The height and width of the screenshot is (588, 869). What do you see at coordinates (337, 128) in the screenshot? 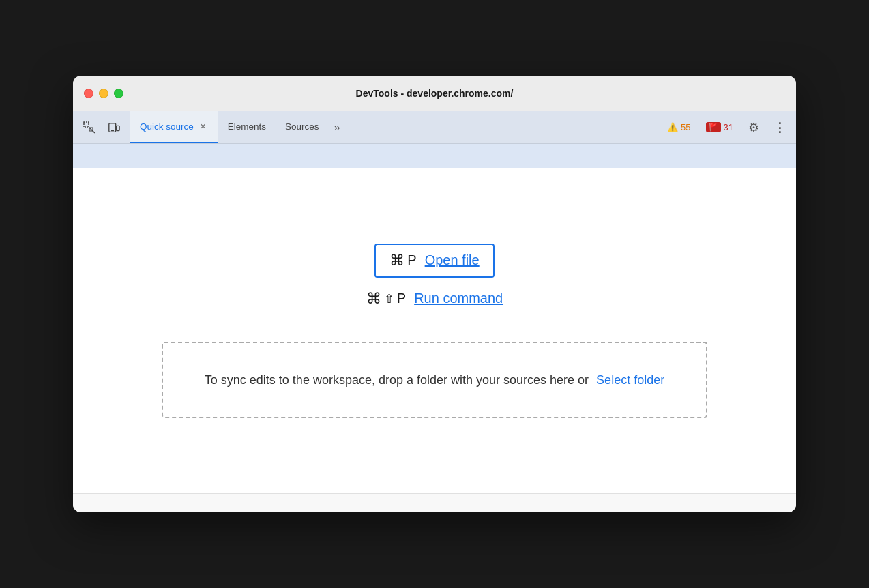
I see `more-tabs-icon: »` at bounding box center [337, 128].